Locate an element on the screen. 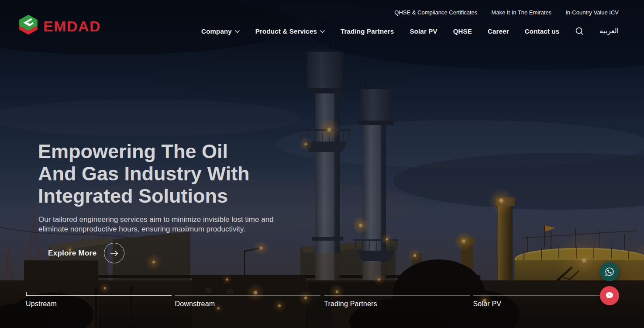  emdad-logo-text: EMDAD is located at coordinates (72, 25).